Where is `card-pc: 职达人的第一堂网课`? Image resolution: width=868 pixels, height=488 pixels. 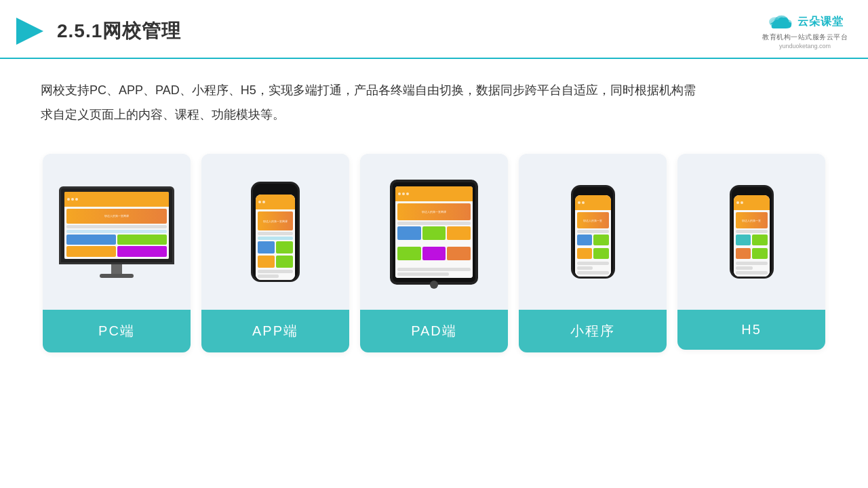 card-pc: 职达人的第一堂网课 is located at coordinates (117, 253).